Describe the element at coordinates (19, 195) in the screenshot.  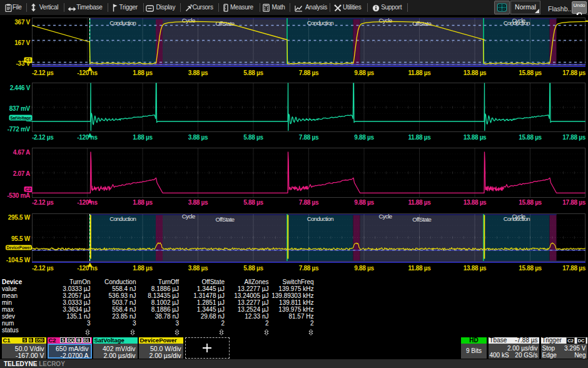
I see `svg-text: -530 mA` at that location.